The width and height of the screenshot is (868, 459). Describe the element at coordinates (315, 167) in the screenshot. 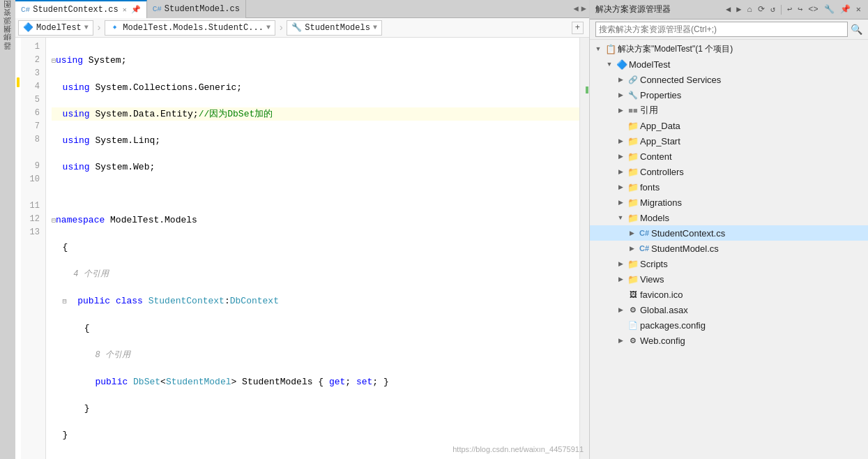

I see `code-line-5: using System.Web;` at that location.